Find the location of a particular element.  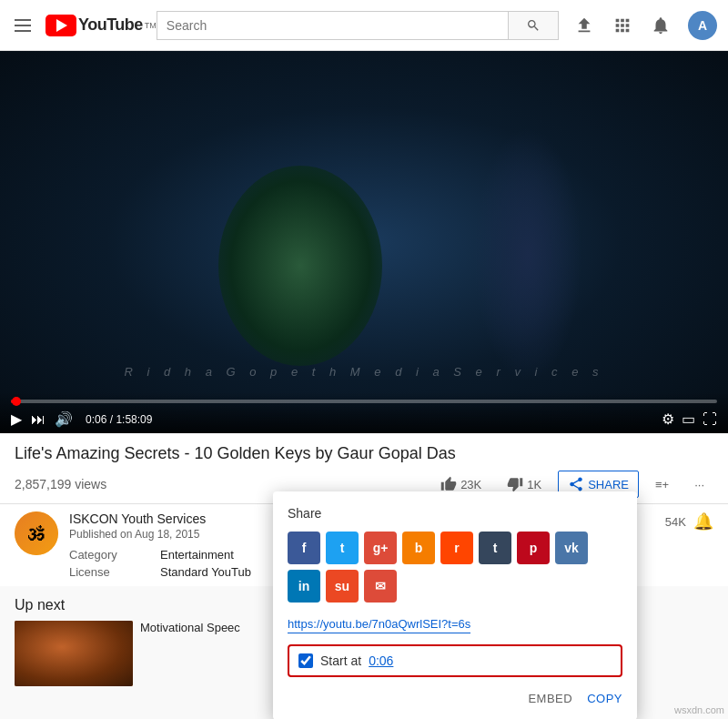

start-at-time: 0:06 is located at coordinates (380, 661).